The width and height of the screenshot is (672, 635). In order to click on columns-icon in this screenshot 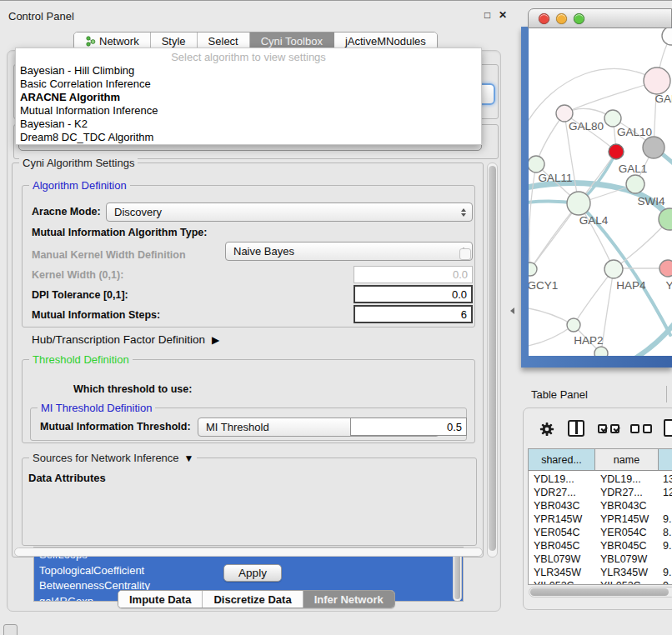, I will do `click(576, 428)`.